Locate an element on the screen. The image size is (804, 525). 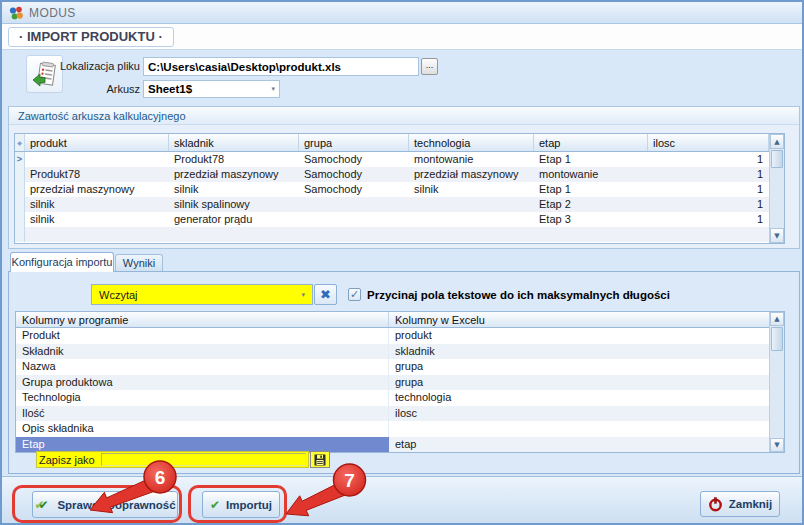
cell: Nazwa is located at coordinates (202, 367).